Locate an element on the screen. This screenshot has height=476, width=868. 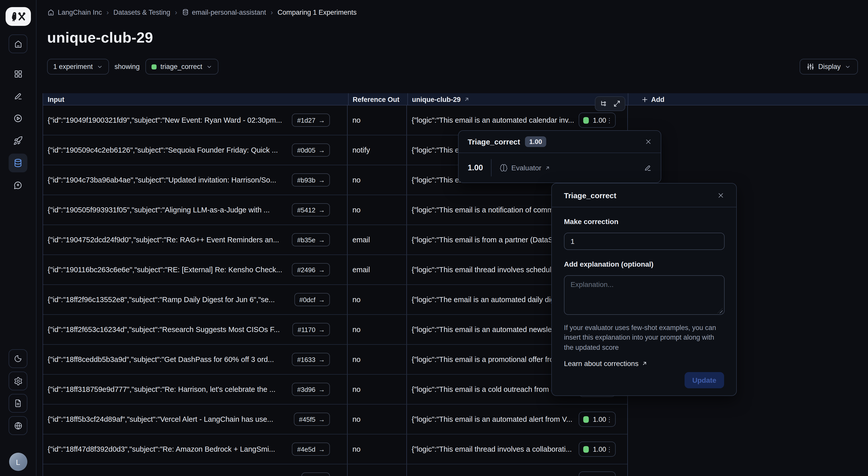
page-title: unique-club-29 is located at coordinates (100, 38).